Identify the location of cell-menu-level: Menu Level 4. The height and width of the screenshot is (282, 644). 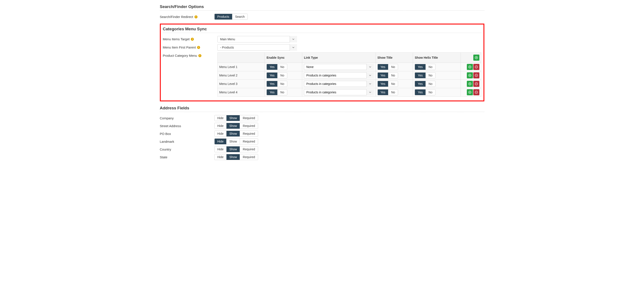
(241, 92).